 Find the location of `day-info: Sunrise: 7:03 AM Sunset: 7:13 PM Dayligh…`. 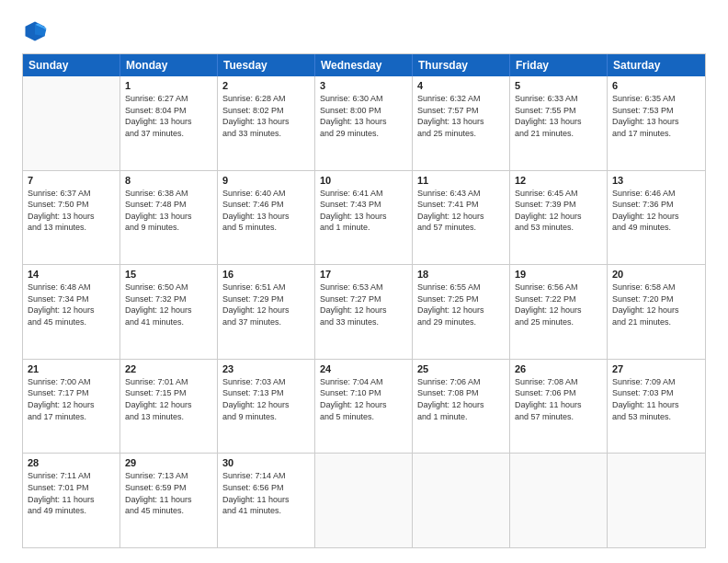

day-info: Sunrise: 7:03 AM Sunset: 7:13 PM Dayligh… is located at coordinates (267, 399).